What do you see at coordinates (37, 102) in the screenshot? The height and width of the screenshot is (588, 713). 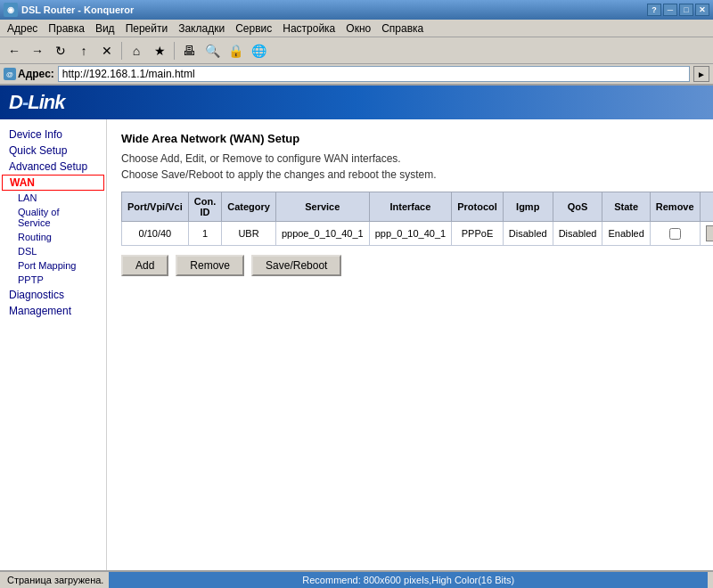 I see `dlink-logo: D-Link` at bounding box center [37, 102].